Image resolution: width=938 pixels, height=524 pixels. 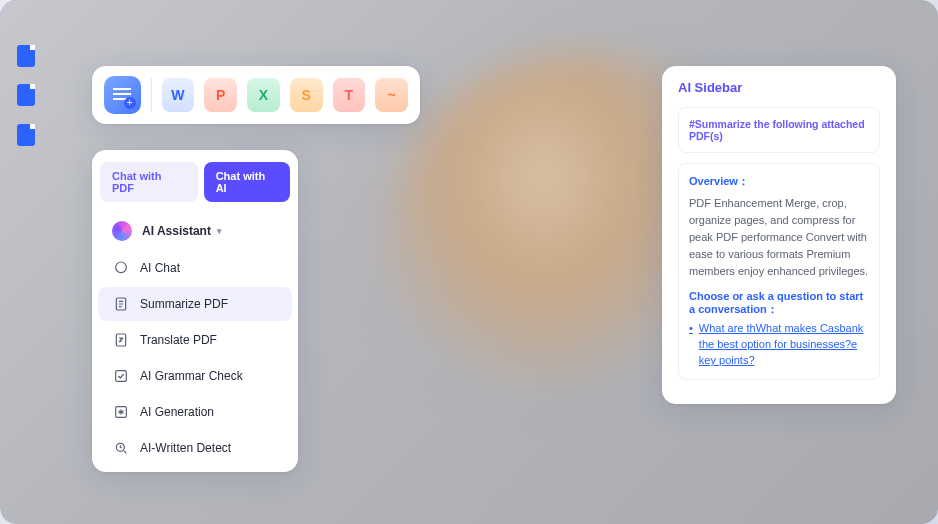 What do you see at coordinates (779, 272) in the screenshot?
I see `overview-box: Overview： PDF Enhancement Merge, crop, o…` at bounding box center [779, 272].